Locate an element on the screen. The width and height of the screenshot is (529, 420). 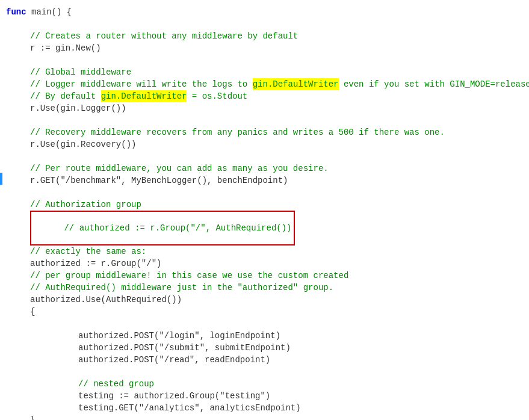
code-text: testing := authorized.Group("testing") is located at coordinates (175, 396).